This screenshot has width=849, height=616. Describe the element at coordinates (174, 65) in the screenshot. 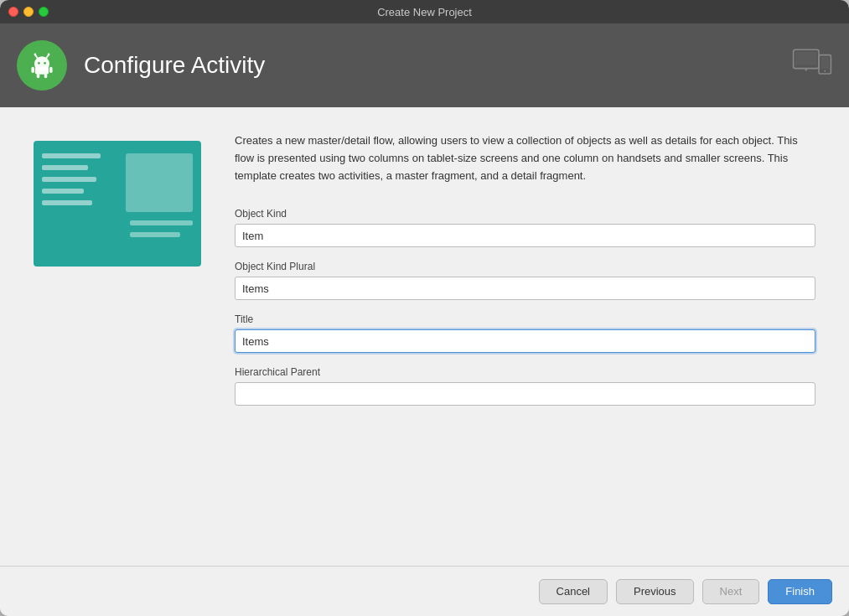

I see `page-title: Configure Activity` at that location.